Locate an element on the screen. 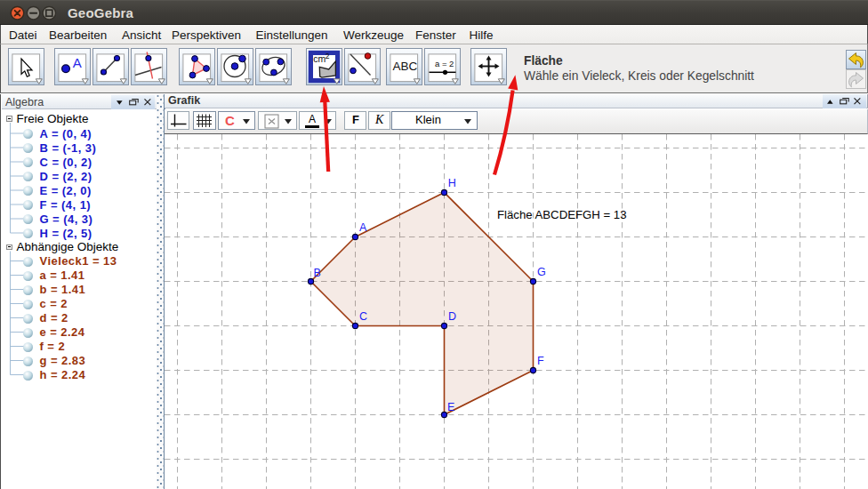 The height and width of the screenshot is (489, 868). svg-text: G is located at coordinates (542, 272).